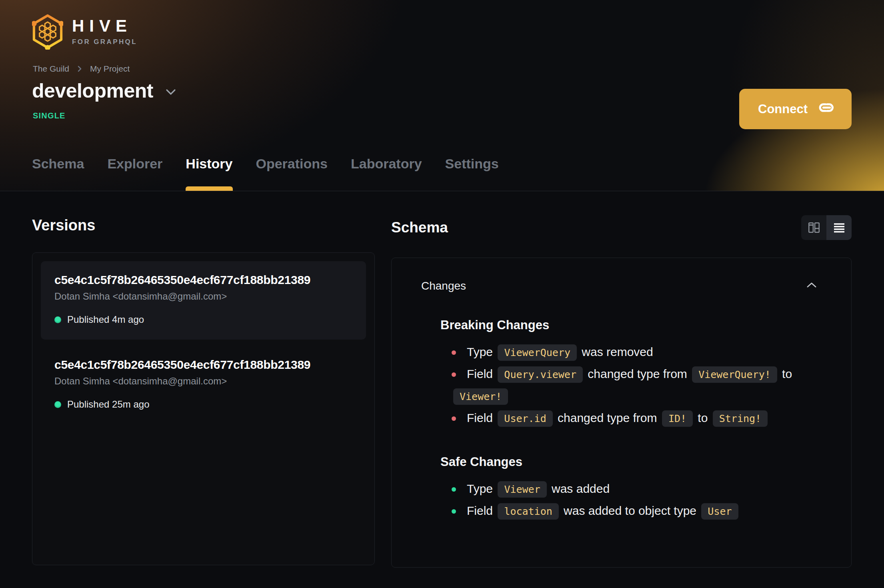 The width and height of the screenshot is (884, 588). Describe the element at coordinates (48, 32) in the screenshot. I see `hive-logo-icon` at that location.